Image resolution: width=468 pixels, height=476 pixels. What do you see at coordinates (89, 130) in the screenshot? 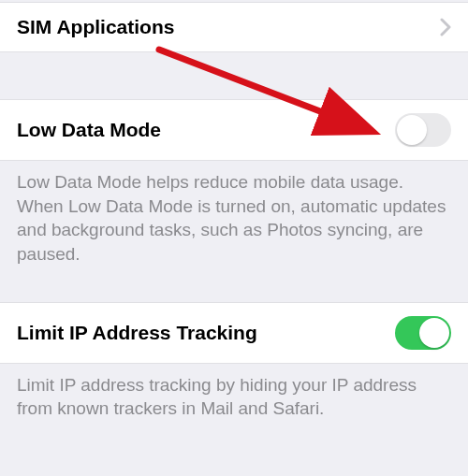
I see `low-data-mode-label: Low Data Mode` at bounding box center [89, 130].